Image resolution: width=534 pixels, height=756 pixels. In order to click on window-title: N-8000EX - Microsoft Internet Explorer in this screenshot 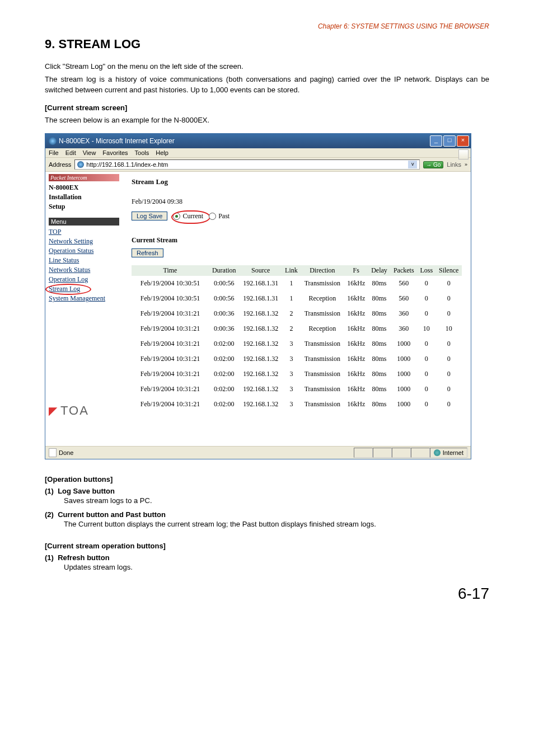, I will do `click(244, 141)`.